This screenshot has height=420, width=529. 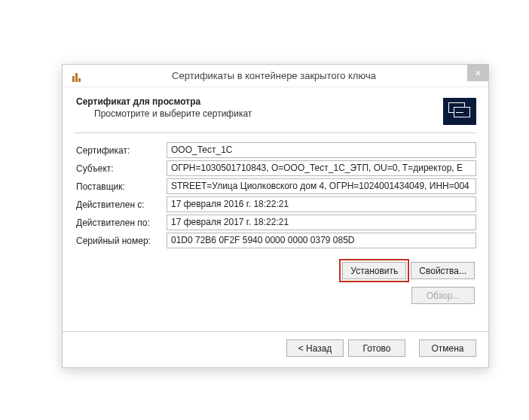 What do you see at coordinates (285, 75) in the screenshot?
I see `window-title: Сертификаты в контейнере закрытого ключа` at bounding box center [285, 75].